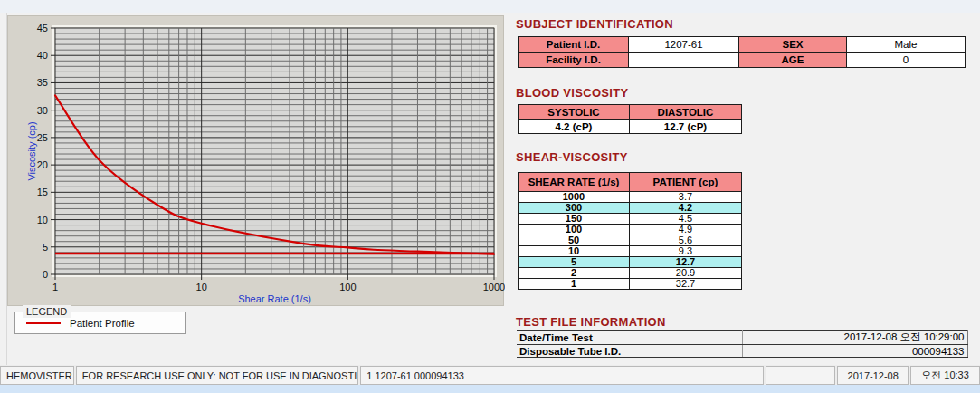  What do you see at coordinates (684, 60) in the screenshot?
I see `facility-id-value` at bounding box center [684, 60].